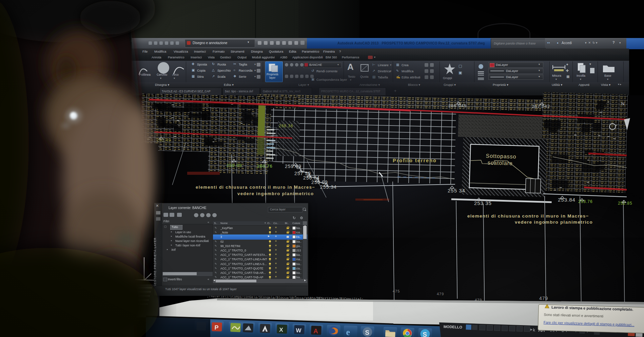  What do you see at coordinates (396, 291) in the screenshot?
I see `svg-text: 475` at bounding box center [396, 291].